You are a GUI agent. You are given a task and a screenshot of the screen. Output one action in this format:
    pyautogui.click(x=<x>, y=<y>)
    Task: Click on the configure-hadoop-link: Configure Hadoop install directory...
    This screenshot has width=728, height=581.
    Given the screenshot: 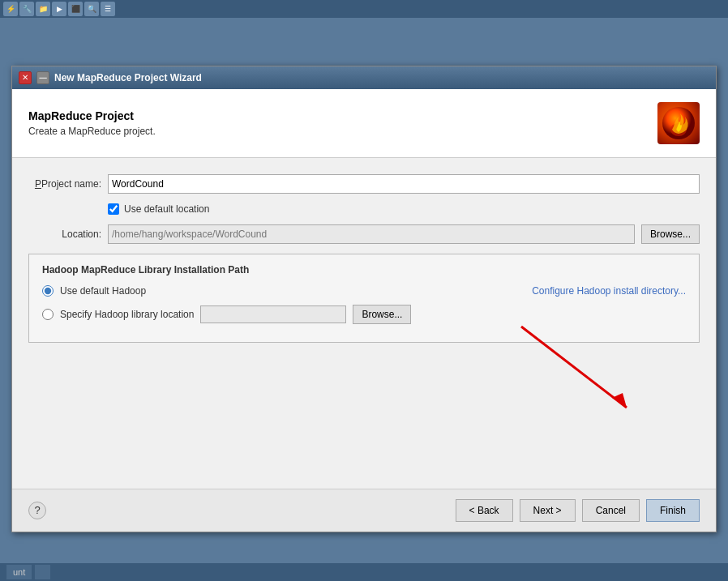 What is the action you would take?
    pyautogui.click(x=609, y=291)
    